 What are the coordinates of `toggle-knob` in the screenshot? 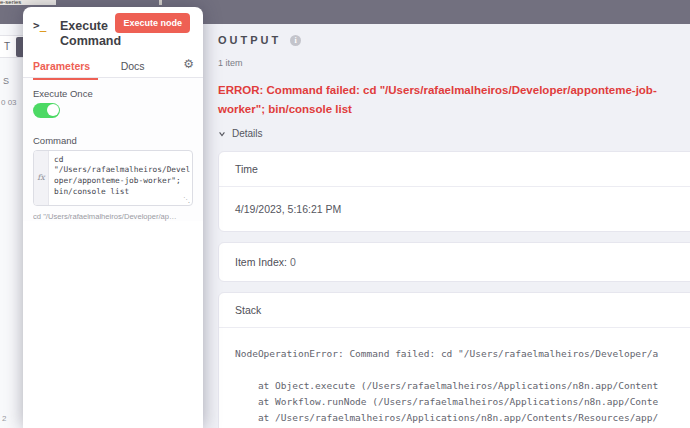 It's located at (53, 110).